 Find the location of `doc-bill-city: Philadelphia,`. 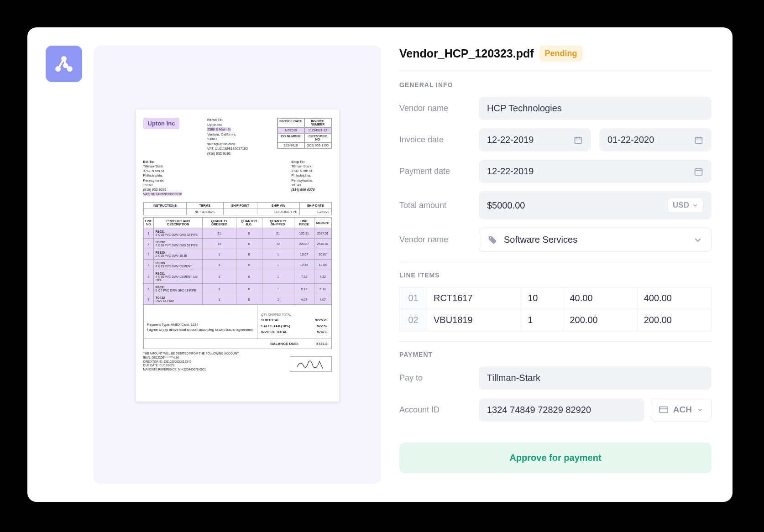

doc-bill-city: Philadelphia, is located at coordinates (153, 175).